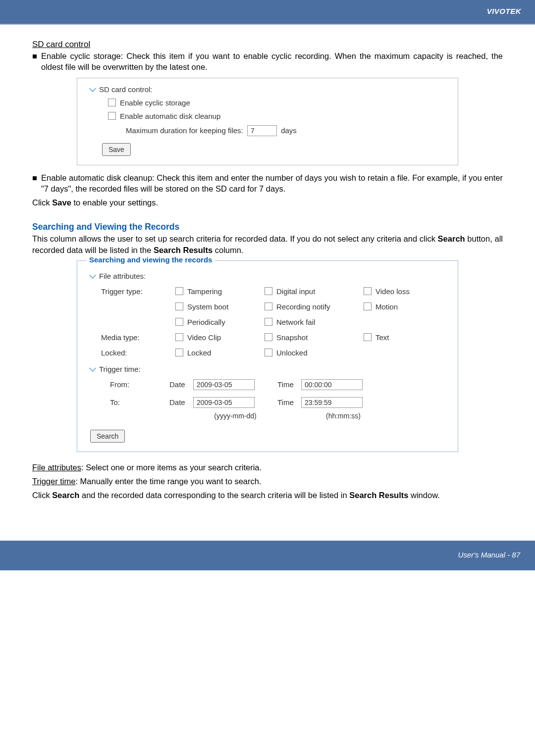 Image resolution: width=535 pixels, height=756 pixels. I want to click on trigger-type-label: Trigger type:, so click(138, 291).